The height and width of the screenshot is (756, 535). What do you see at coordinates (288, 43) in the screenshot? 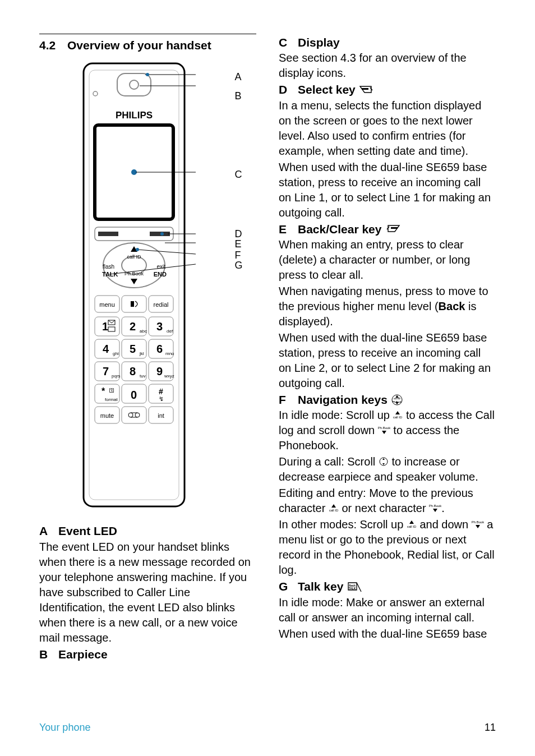
I see `item-c-letter: C` at bounding box center [288, 43].